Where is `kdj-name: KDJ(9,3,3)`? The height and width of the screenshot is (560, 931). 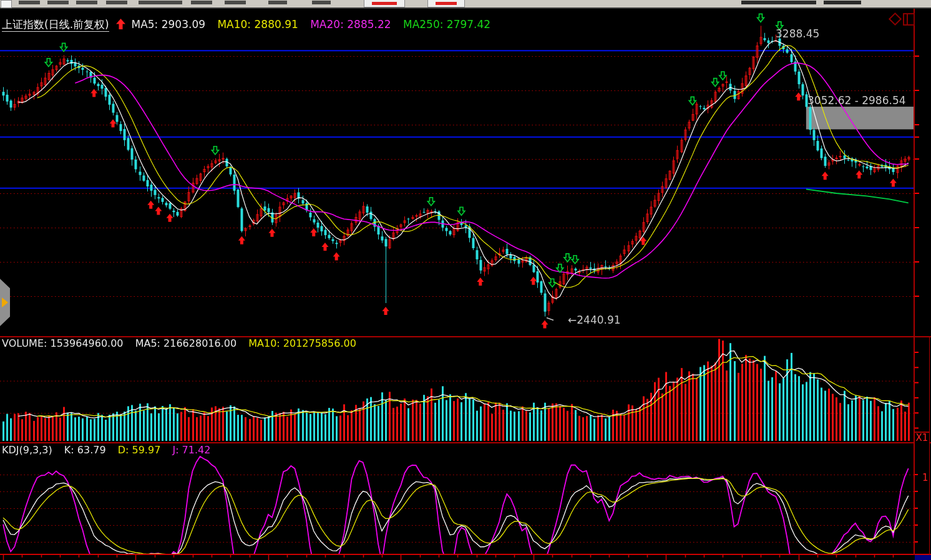 kdj-name: KDJ(9,3,3) is located at coordinates (27, 450).